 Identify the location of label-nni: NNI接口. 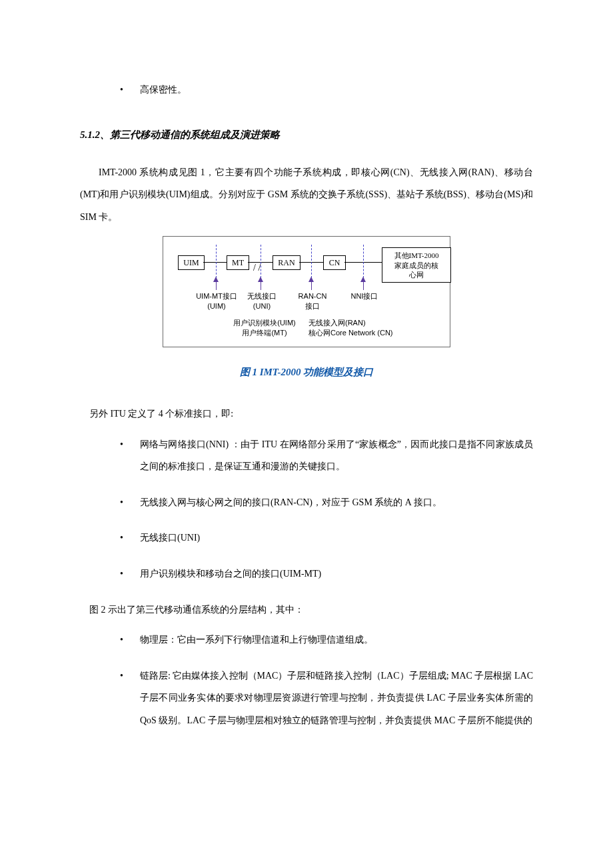
(364, 296).